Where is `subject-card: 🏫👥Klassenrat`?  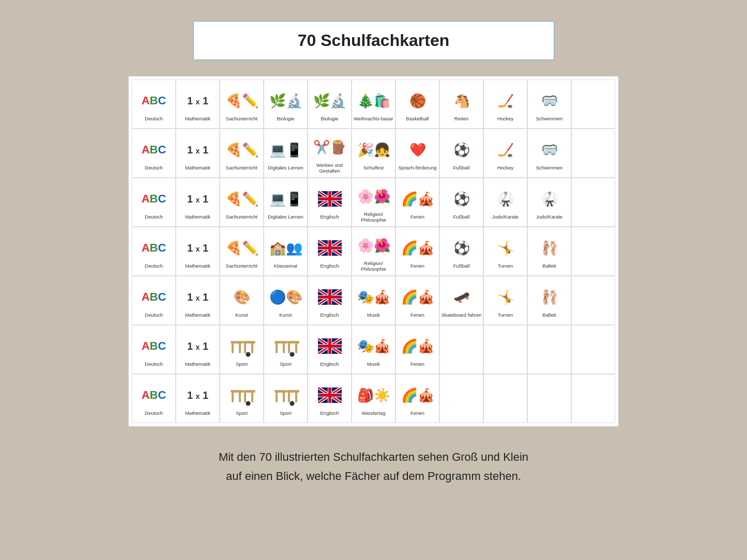 subject-card: 🏫👥Klassenrat is located at coordinates (285, 251).